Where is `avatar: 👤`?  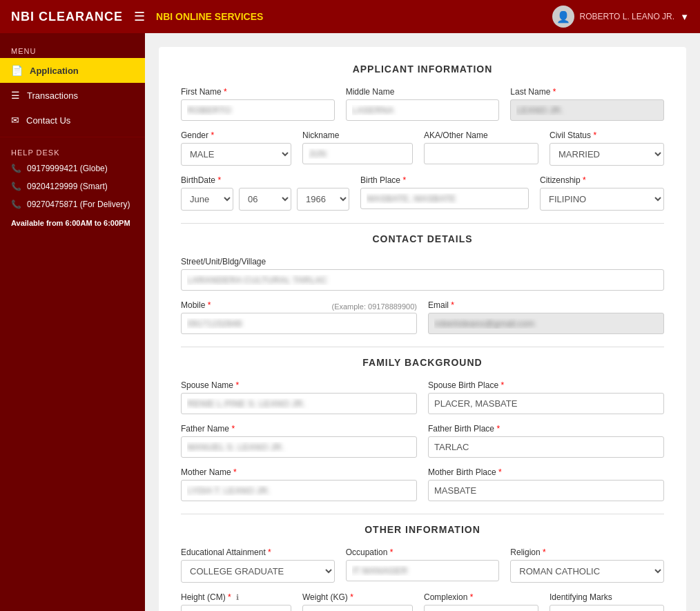 avatar: 👤 is located at coordinates (563, 17).